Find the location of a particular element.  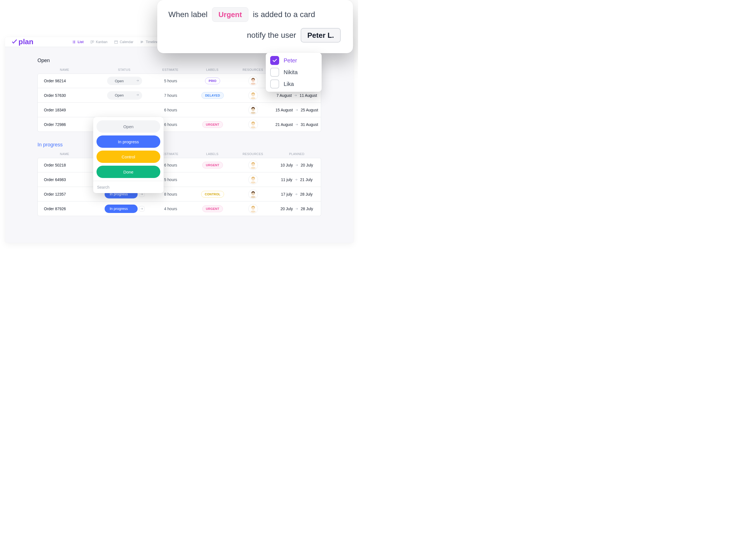

table-body: Order 502186 hoursURGENT10 July20 JulyOr… is located at coordinates (179, 187).